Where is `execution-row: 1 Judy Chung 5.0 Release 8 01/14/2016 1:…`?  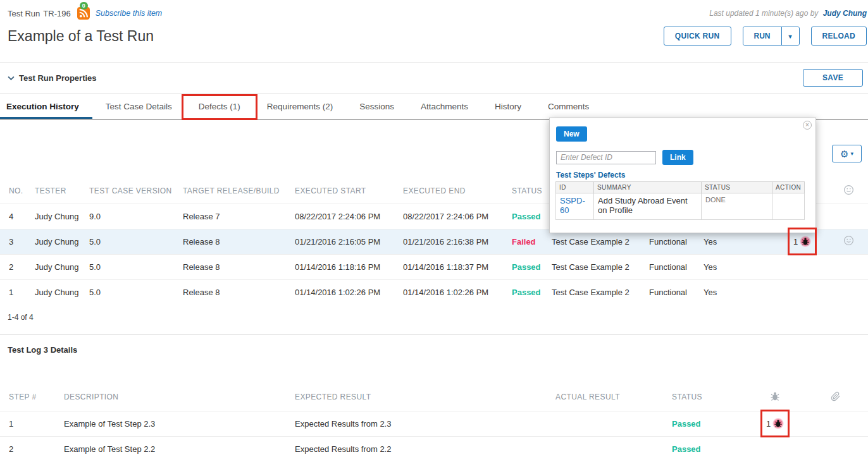 execution-row: 1 Judy Chung 5.0 Release 8 01/14/2016 1:… is located at coordinates (434, 292).